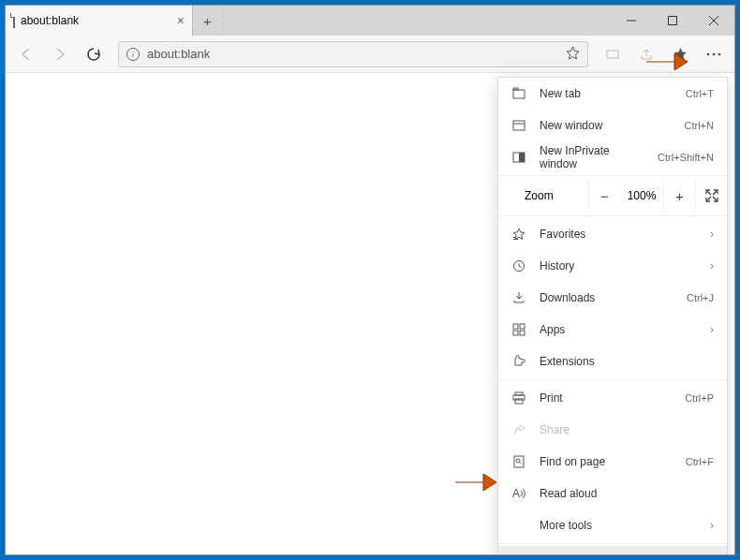 This screenshot has width=740, height=560. What do you see at coordinates (613, 196) in the screenshot?
I see `menu-zoom: Zoom − 100% +` at bounding box center [613, 196].